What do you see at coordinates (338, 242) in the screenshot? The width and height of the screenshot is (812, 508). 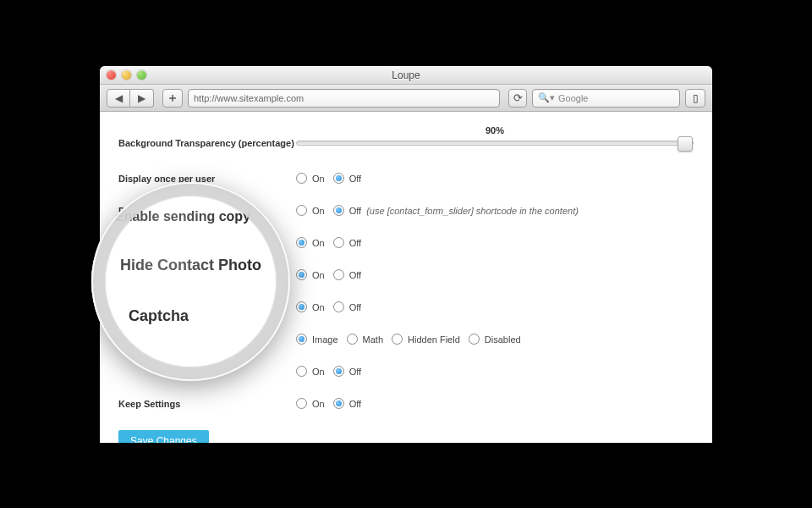 I see `auto-open-off-radio` at bounding box center [338, 242].